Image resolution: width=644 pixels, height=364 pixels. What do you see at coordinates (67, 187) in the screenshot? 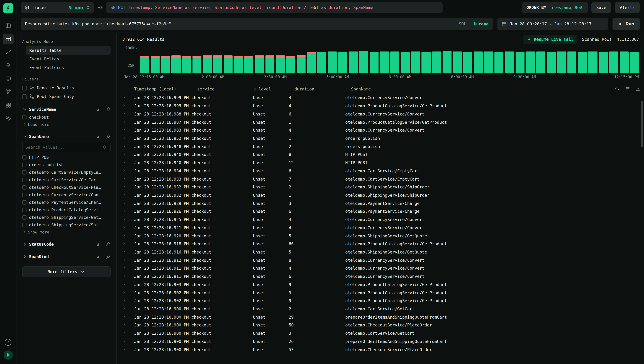
I see `facet-item-oteldemo-checkoutservice-pla: oteldemo.CheckoutService/Pla…` at bounding box center [67, 187].